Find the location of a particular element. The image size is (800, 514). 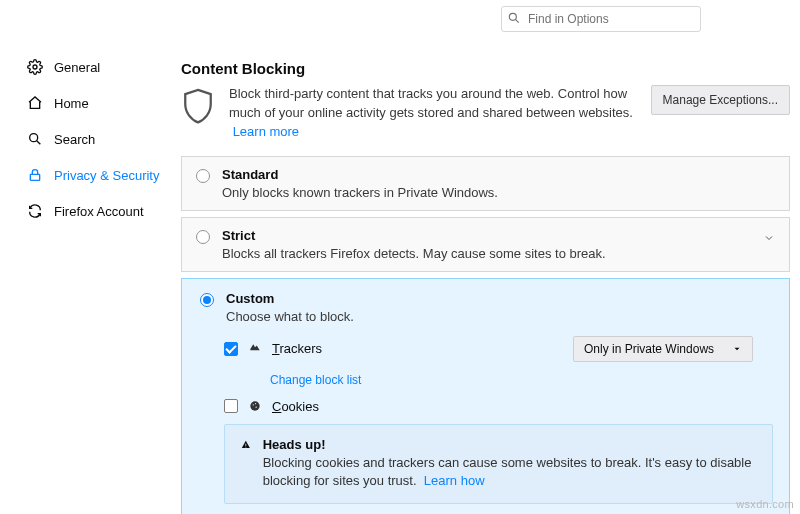

home-icon is located at coordinates (35, 103).